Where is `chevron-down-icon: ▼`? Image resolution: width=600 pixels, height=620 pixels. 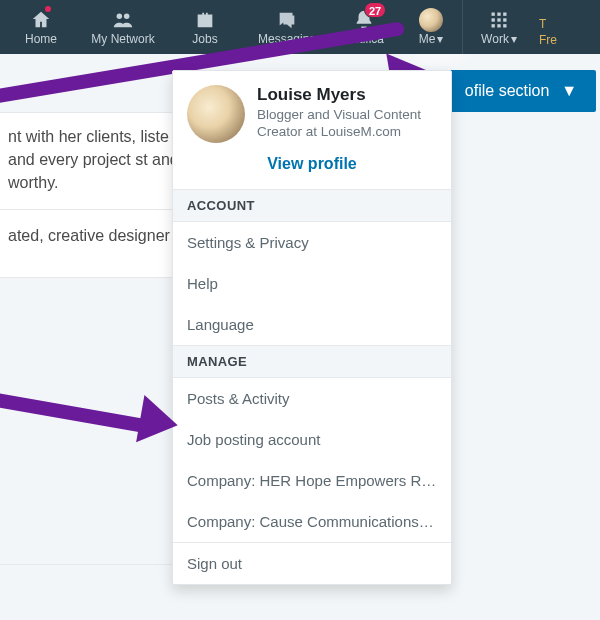
chevron-down-icon: ▼ is located at coordinates (569, 91).